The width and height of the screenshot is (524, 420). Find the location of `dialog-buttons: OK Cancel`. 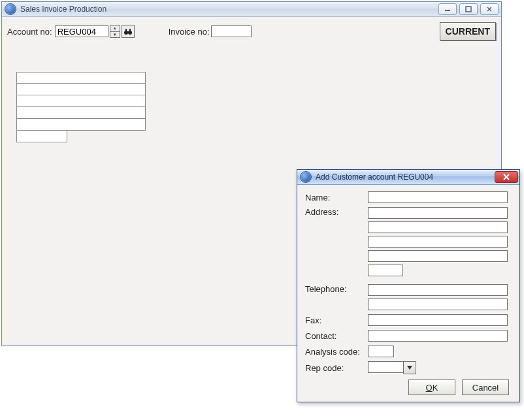

dialog-buttons: OK Cancel is located at coordinates (408, 387).